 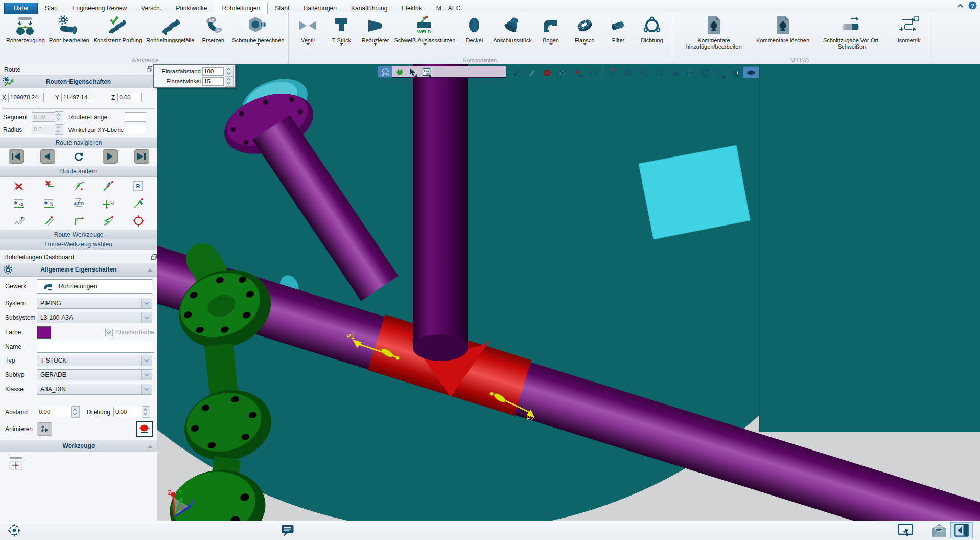 I want to click on ribbon-deckel-button: Deckel, so click(x=474, y=28).